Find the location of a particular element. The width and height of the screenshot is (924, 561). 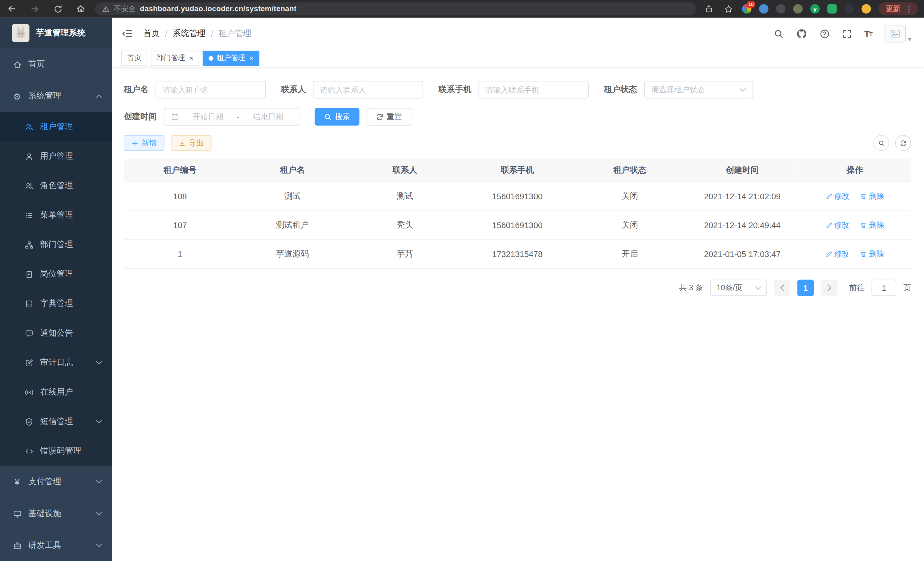

sidebar-item-dept: 部门管理 is located at coordinates (56, 245).